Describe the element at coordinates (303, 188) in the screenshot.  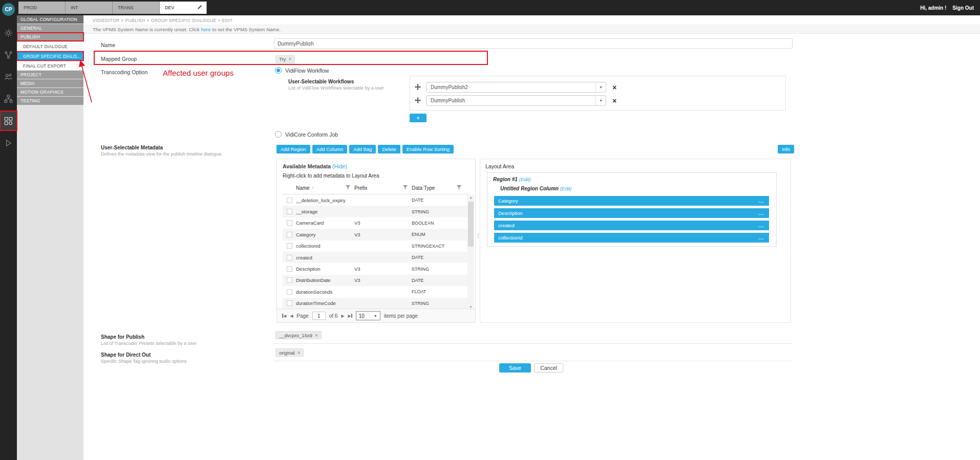
I see `column-header-name: Name` at that location.